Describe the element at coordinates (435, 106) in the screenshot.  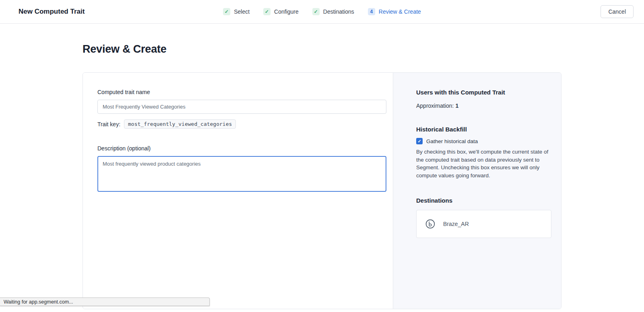
I see `approximation-label: Approximation:` at that location.